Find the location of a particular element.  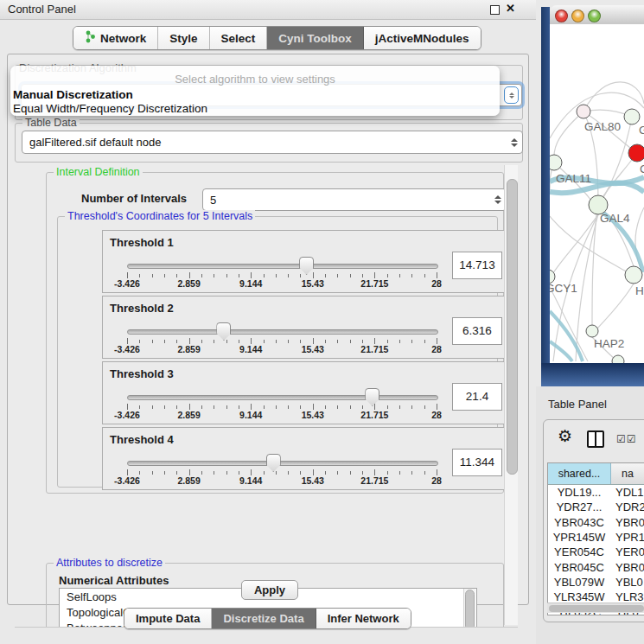

table-data-group-title: Table Data is located at coordinates (51, 123).